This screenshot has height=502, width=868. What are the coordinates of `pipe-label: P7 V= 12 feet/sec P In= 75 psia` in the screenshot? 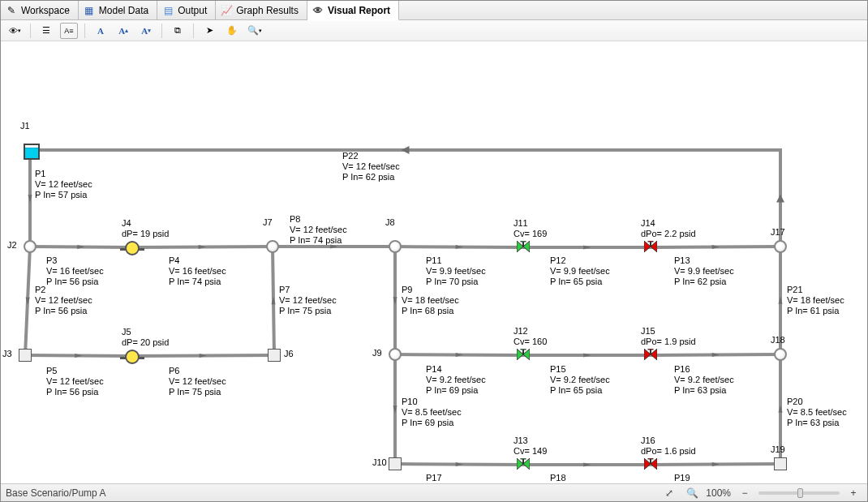 It's located at (308, 300).